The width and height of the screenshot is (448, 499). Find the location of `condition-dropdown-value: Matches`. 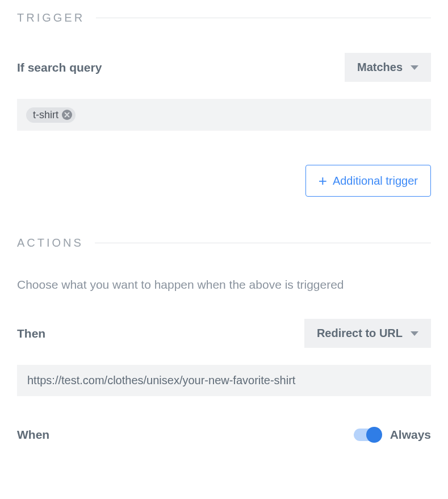

condition-dropdown-value: Matches is located at coordinates (380, 67).